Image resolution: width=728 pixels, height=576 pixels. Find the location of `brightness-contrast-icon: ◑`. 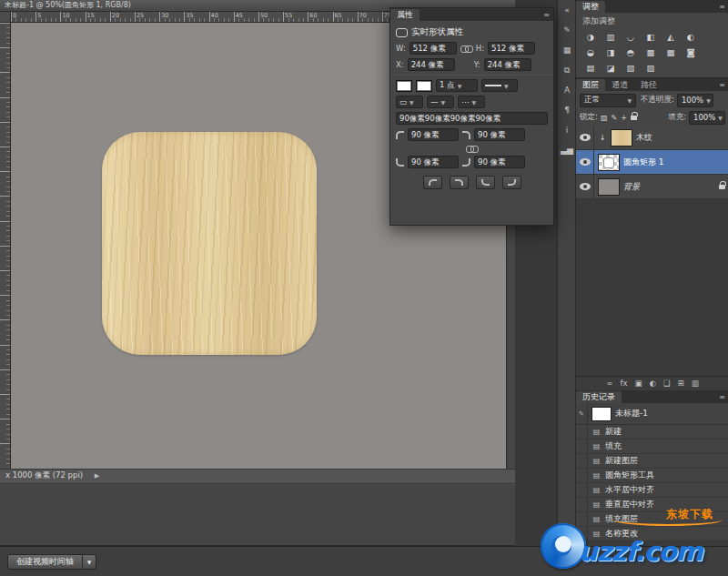

brightness-contrast-icon: ◑ is located at coordinates (591, 36).